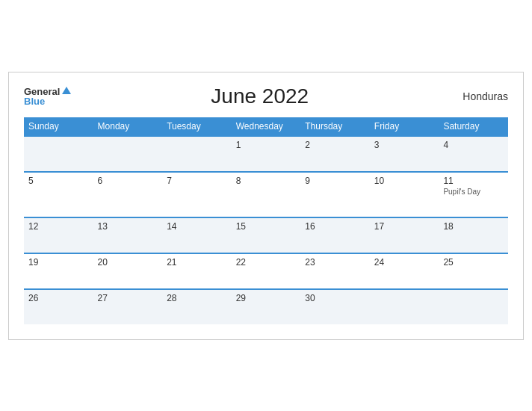  I want to click on calendar-cell: 9, so click(335, 194).